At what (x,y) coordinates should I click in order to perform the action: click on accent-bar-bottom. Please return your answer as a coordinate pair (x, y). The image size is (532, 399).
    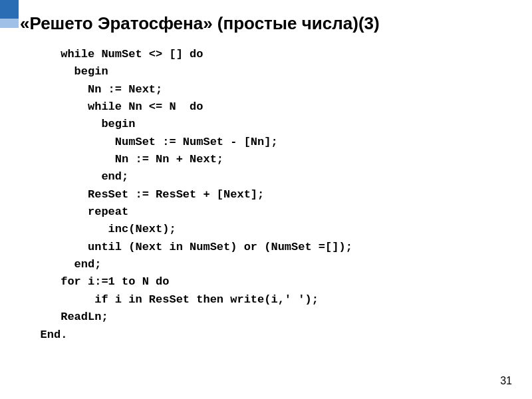
    Looking at the image, I should click on (9, 23).